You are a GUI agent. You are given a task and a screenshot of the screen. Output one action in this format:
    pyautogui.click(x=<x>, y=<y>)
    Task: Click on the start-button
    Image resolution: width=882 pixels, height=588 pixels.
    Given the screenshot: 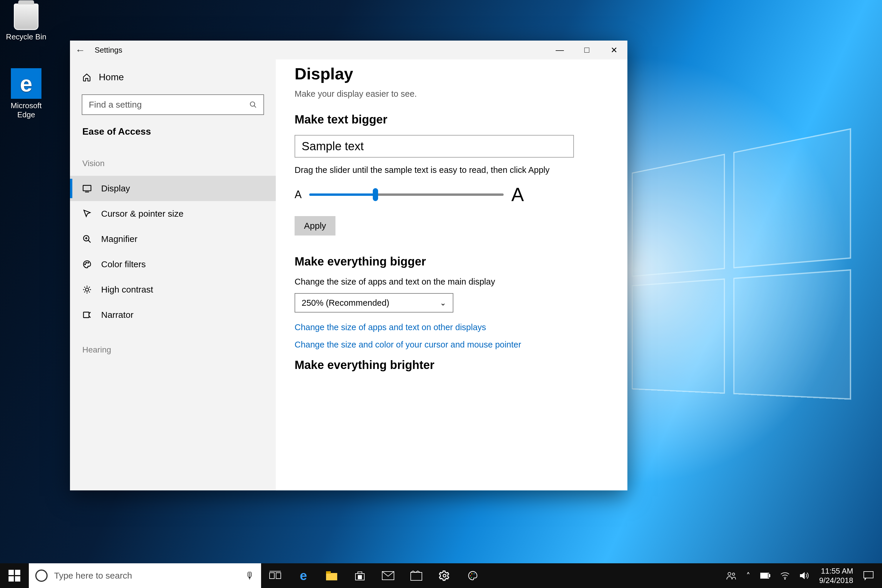 What is the action you would take?
    pyautogui.click(x=14, y=576)
    